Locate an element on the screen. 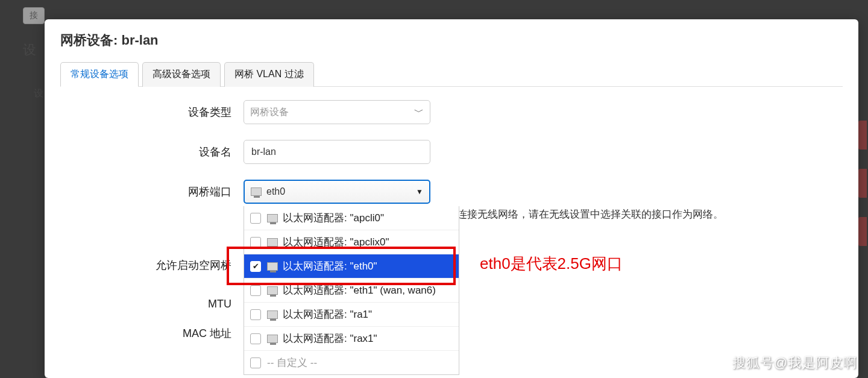 This screenshot has width=868, height=378. select-bridge-ports: eth0 ▼ is located at coordinates (337, 192).